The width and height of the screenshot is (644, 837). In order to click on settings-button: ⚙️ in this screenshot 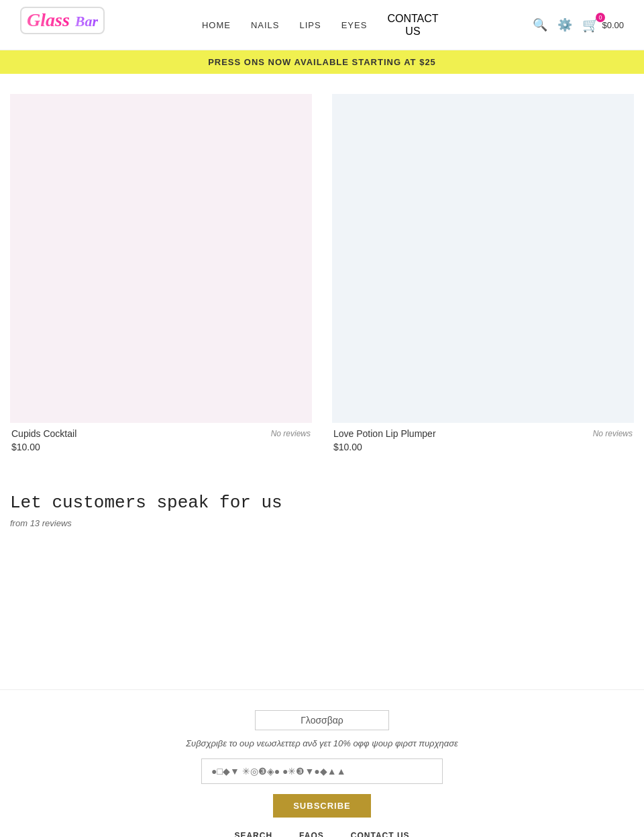, I will do `click(565, 25)`.